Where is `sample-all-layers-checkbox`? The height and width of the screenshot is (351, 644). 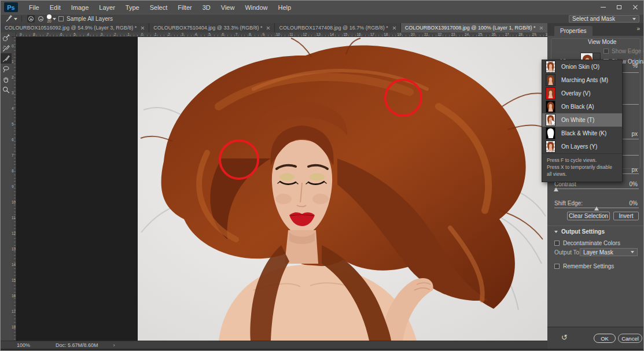
sample-all-layers-checkbox is located at coordinates (61, 19).